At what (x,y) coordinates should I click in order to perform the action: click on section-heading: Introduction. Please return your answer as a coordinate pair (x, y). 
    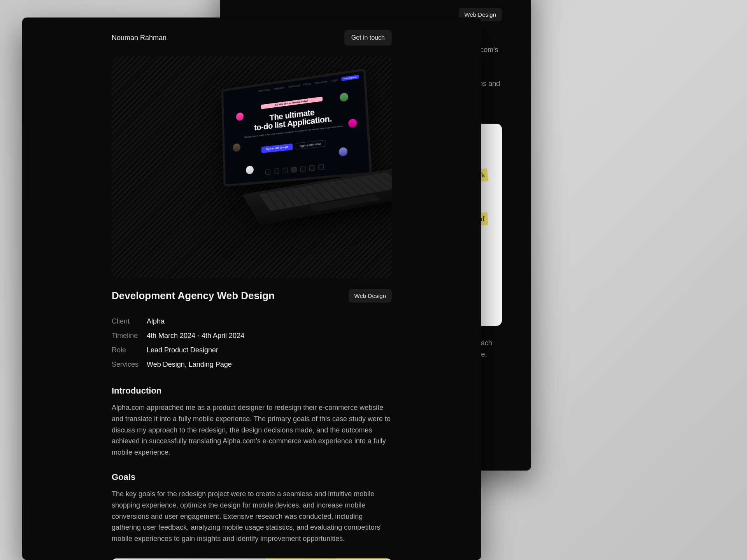
    Looking at the image, I should click on (252, 391).